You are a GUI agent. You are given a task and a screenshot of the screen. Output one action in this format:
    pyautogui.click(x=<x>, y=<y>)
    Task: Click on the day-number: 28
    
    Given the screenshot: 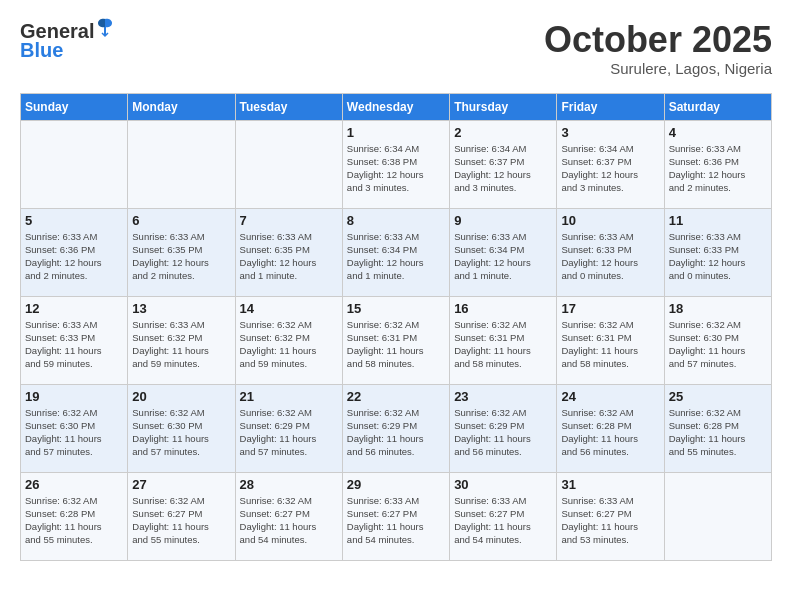 What is the action you would take?
    pyautogui.click(x=289, y=484)
    